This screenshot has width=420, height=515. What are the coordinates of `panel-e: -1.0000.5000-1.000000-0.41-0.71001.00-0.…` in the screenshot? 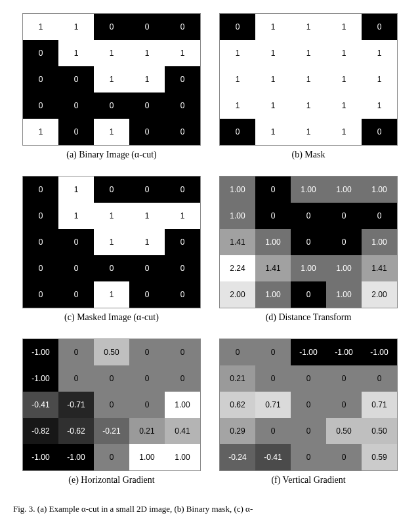 It's located at (112, 412).